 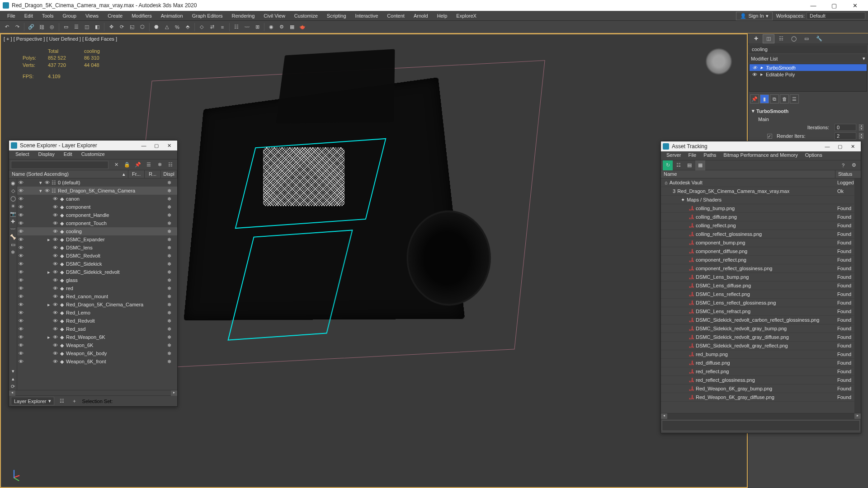 I want to click on menu-content: Content, so click(x=396, y=16).